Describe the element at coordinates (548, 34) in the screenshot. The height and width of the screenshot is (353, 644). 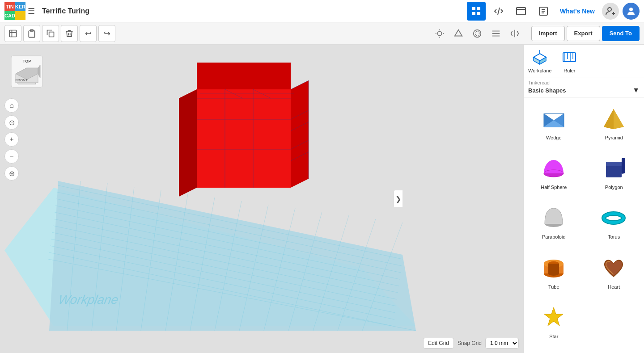
I see `import-button: Import` at that location.